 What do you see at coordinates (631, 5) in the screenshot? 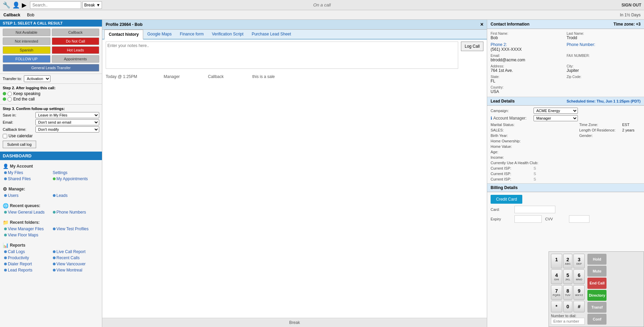
I see `sign-out-button: SIGN OUT` at bounding box center [631, 5].